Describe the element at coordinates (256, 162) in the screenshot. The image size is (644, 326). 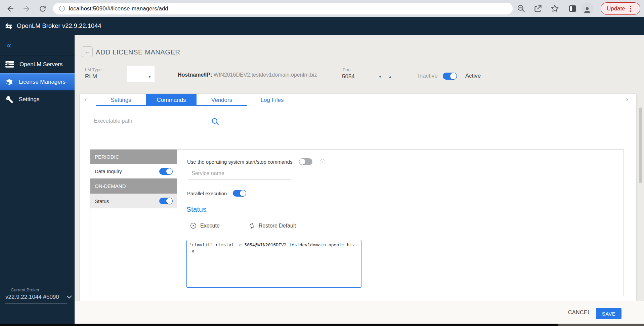
I see `os-commands-row: Use the operating system start/stop comm…` at that location.